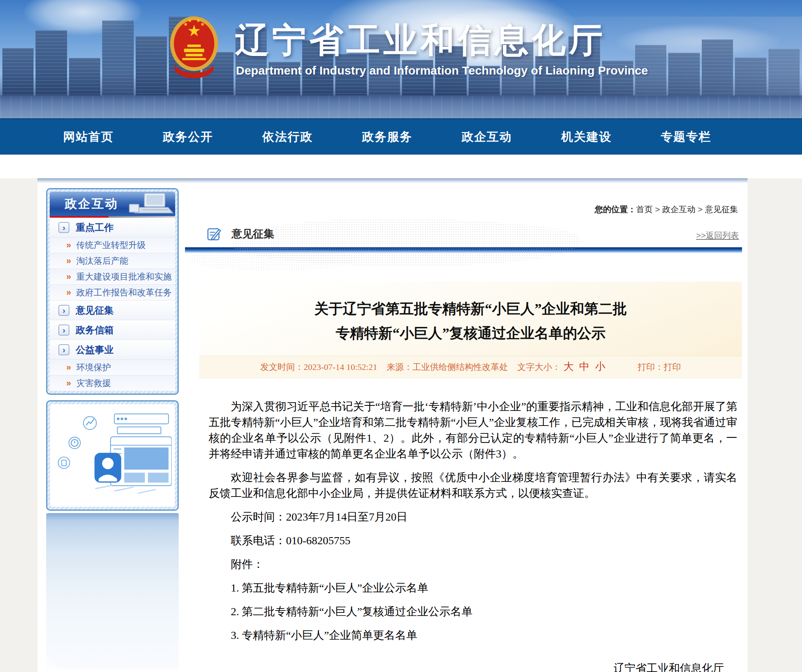 The image size is (802, 672). Describe the element at coordinates (563, 367) in the screenshot. I see `fontsize-control: 文字大小：大中小` at that location.